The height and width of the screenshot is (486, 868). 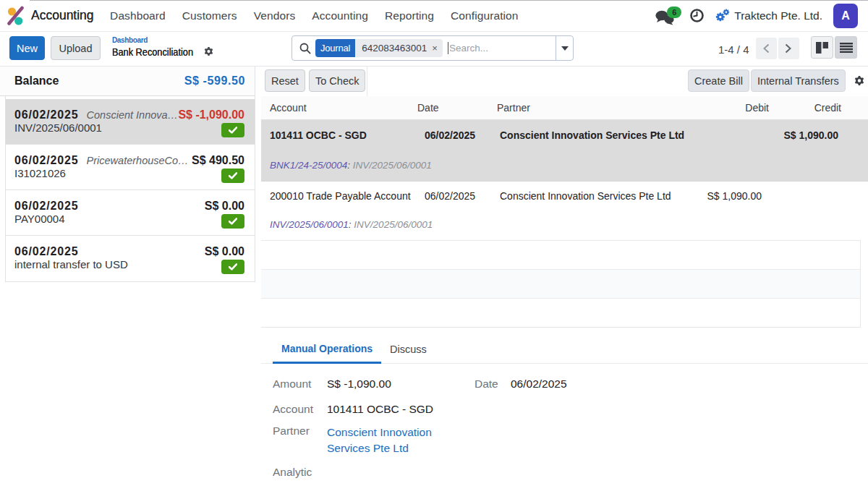 I want to click on activities-button, so click(x=697, y=16).